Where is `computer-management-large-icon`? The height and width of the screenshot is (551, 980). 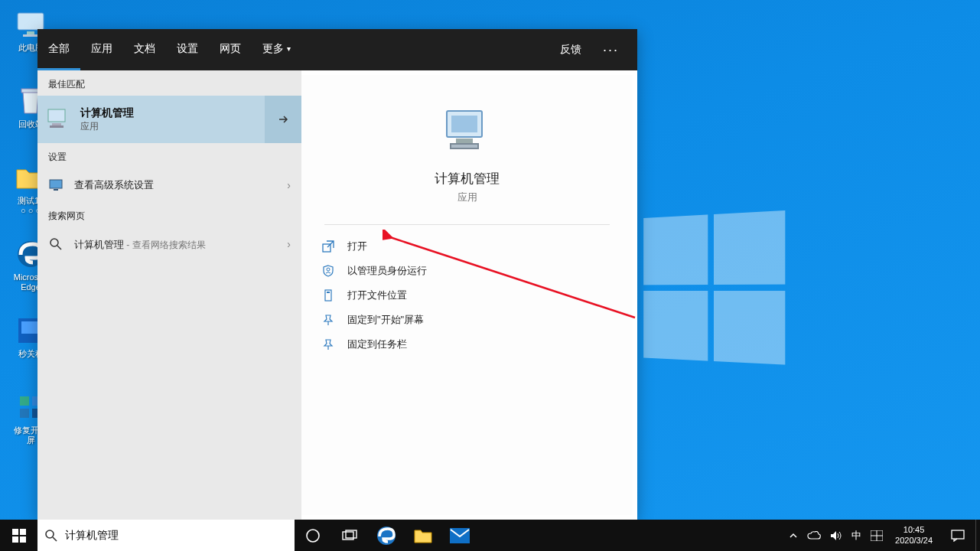 computer-management-large-icon is located at coordinates (467, 132).